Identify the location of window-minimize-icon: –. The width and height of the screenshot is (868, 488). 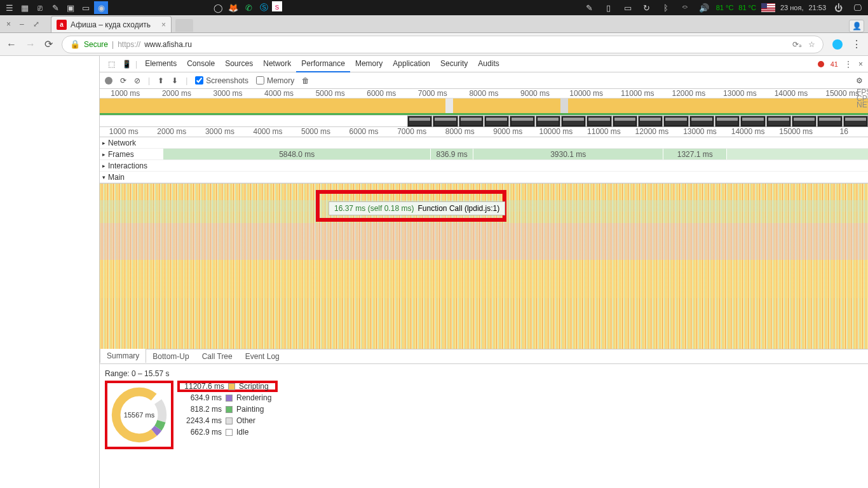
(22, 24).